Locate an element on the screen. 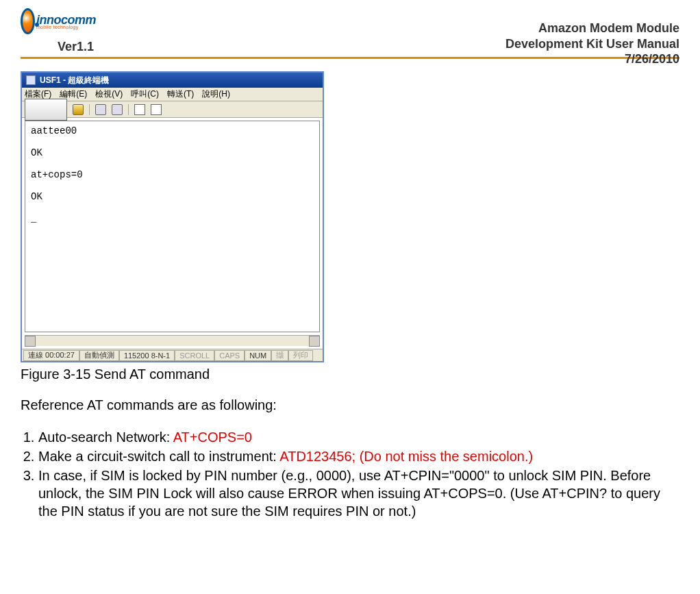  open-icon is located at coordinates (78, 110).